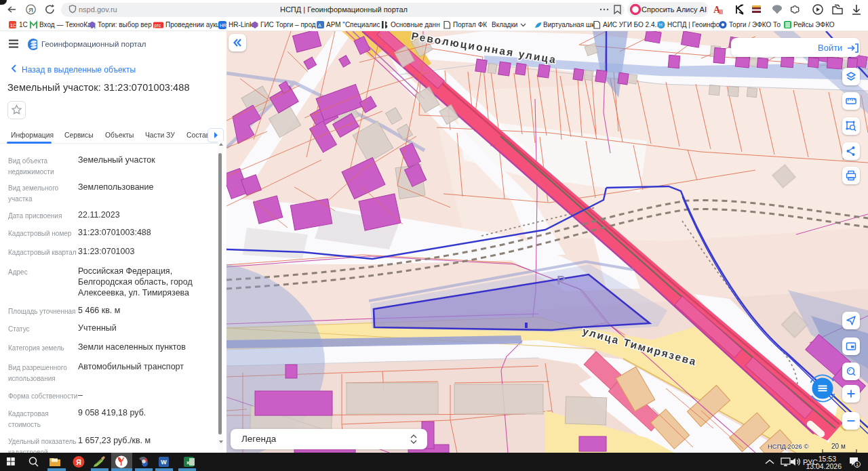 This screenshot has height=471, width=868. I want to click on svg-text: x, so click(189, 462).